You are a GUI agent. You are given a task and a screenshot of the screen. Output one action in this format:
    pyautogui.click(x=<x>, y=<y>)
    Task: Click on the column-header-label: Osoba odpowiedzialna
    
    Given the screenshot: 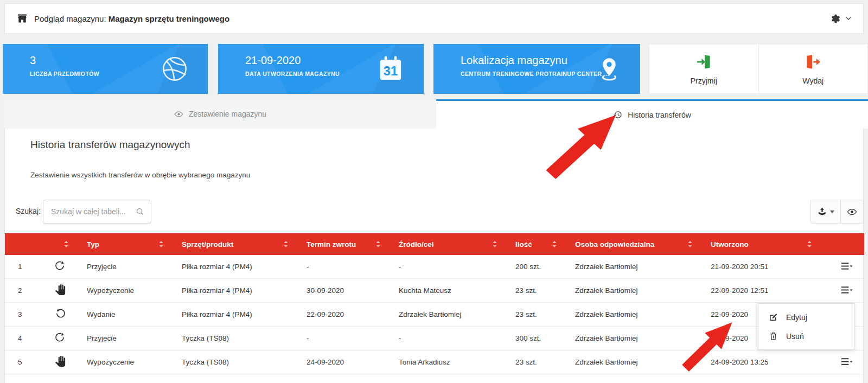 What is the action you would take?
    pyautogui.click(x=615, y=244)
    